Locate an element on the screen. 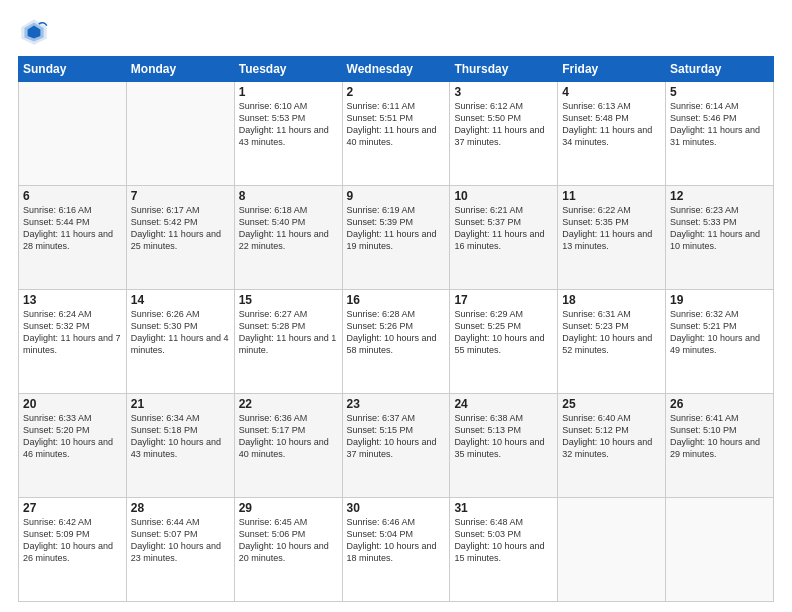 The width and height of the screenshot is (792, 612). calendar-cell: 18Sunrise: 6:31 AMSunset: 5:23 PMDayligh… is located at coordinates (612, 342).